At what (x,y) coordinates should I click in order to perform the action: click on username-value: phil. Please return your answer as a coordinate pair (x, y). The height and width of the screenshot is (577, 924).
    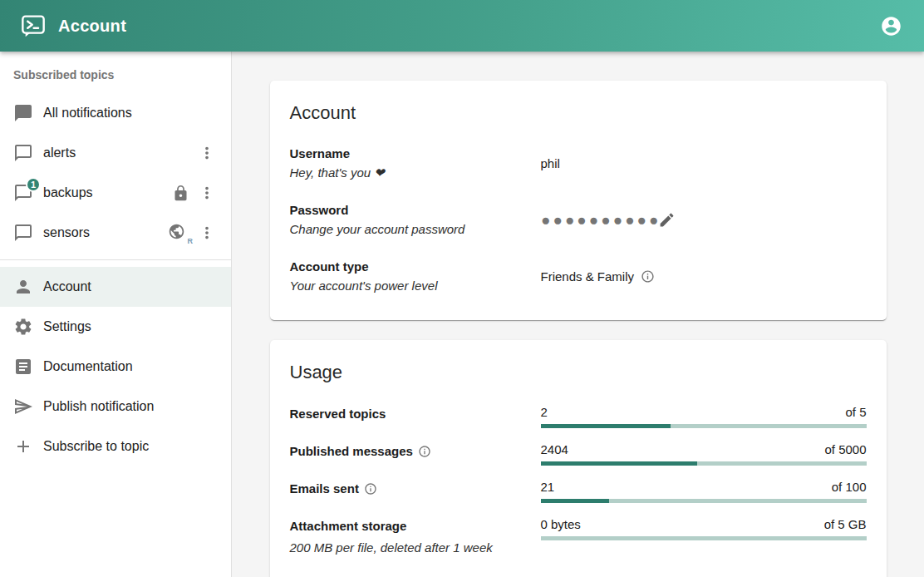
    Looking at the image, I should click on (550, 163).